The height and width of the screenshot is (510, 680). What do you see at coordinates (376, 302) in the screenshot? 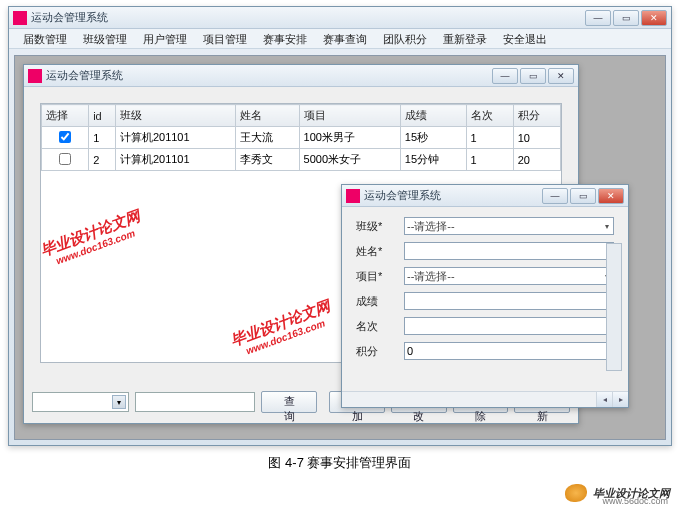
I see `label-score: 成绩` at bounding box center [376, 302].